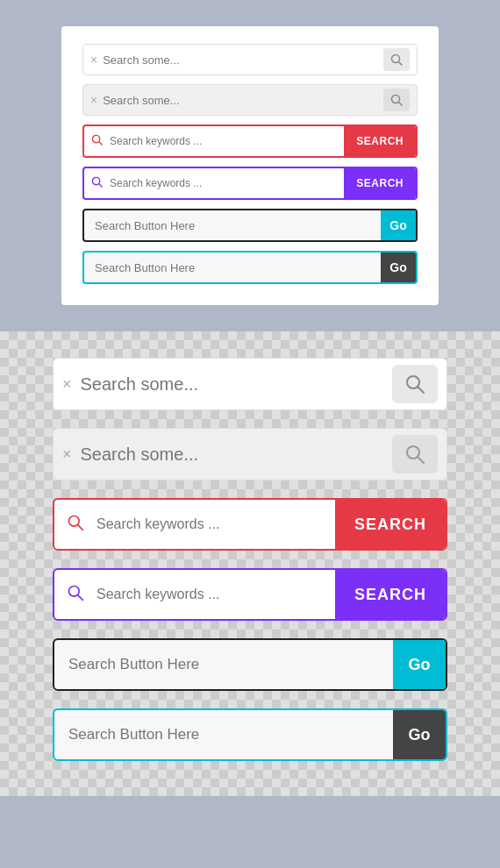  What do you see at coordinates (250, 183) in the screenshot?
I see `search-bar-purple: SEARCH` at bounding box center [250, 183].